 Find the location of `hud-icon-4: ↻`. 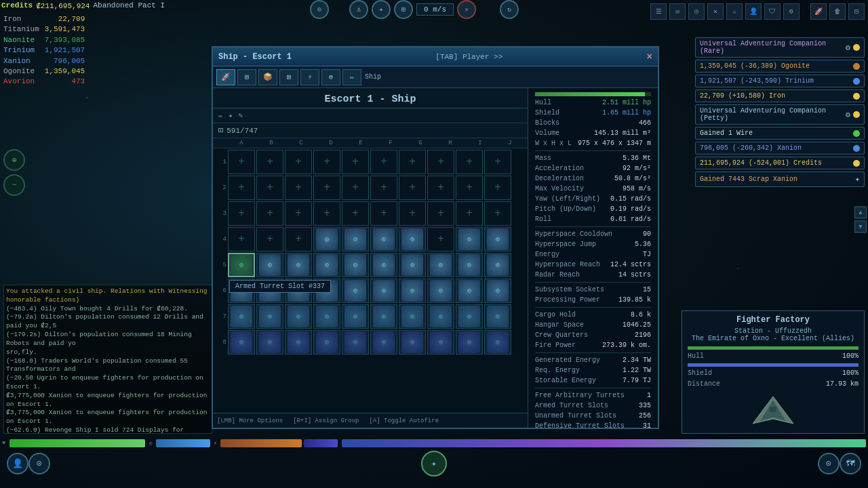

hud-icon-4: ↻ is located at coordinates (509, 9).